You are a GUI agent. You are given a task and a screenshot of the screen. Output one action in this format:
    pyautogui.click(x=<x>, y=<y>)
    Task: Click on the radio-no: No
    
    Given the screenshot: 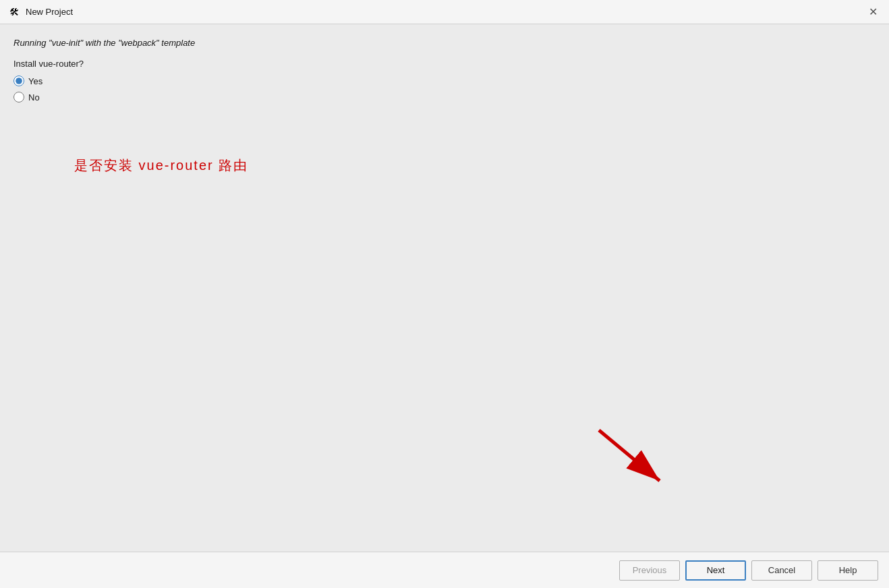 What is the action you would take?
    pyautogui.click(x=444, y=97)
    